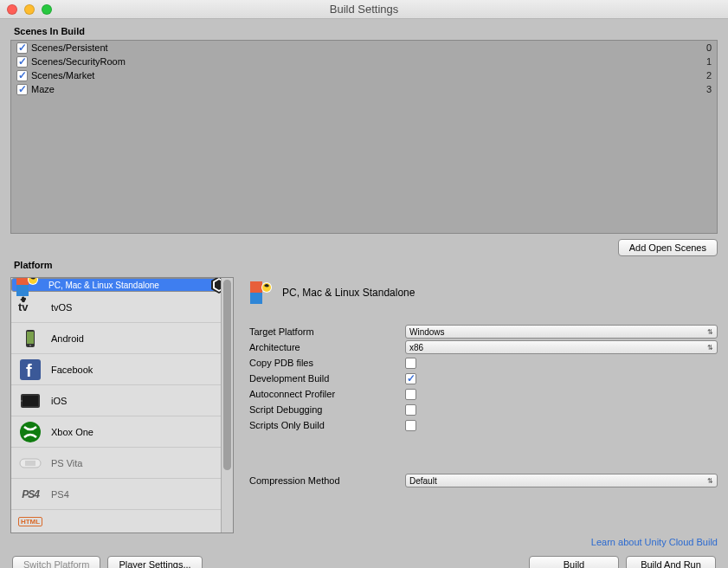 The image size is (728, 568). I want to click on scene-row: Maze 3, so click(364, 89).